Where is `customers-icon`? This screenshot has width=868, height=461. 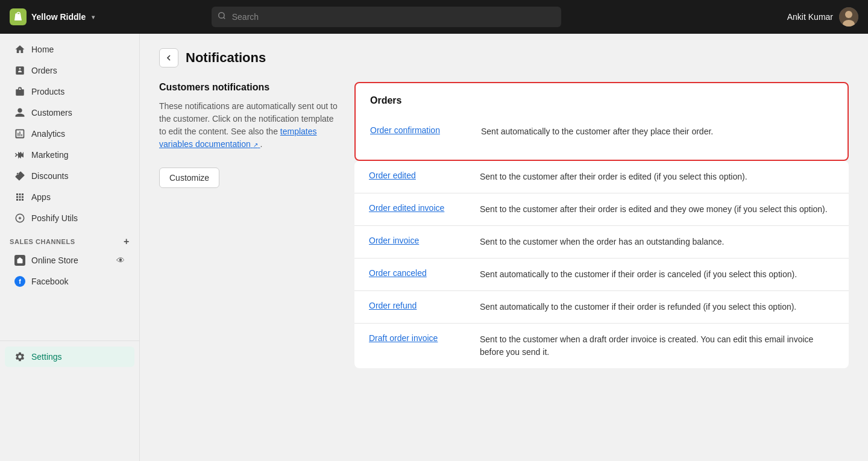 customers-icon is located at coordinates (20, 113).